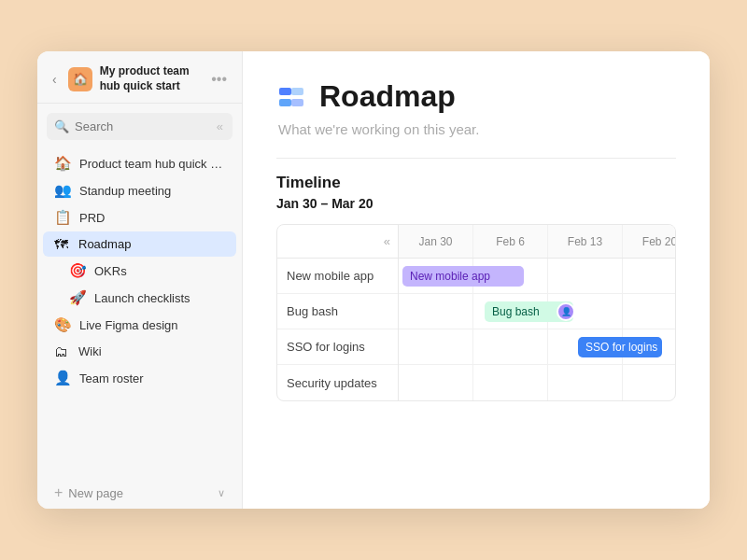 The height and width of the screenshot is (560, 747). What do you see at coordinates (152, 379) in the screenshot?
I see `nav-label-team: Team roster` at bounding box center [152, 379].